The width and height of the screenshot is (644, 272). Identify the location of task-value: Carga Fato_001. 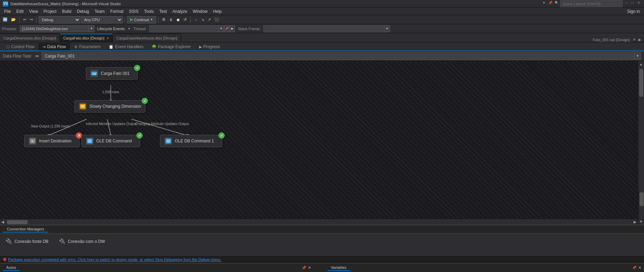
(338, 56).